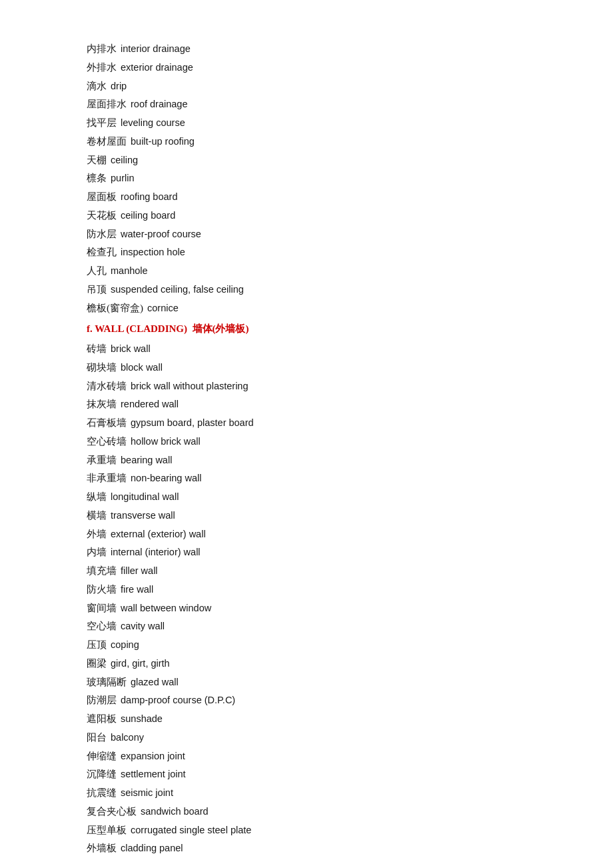  Describe the element at coordinates (153, 775) in the screenshot. I see `en-term: settlement joint` at that location.